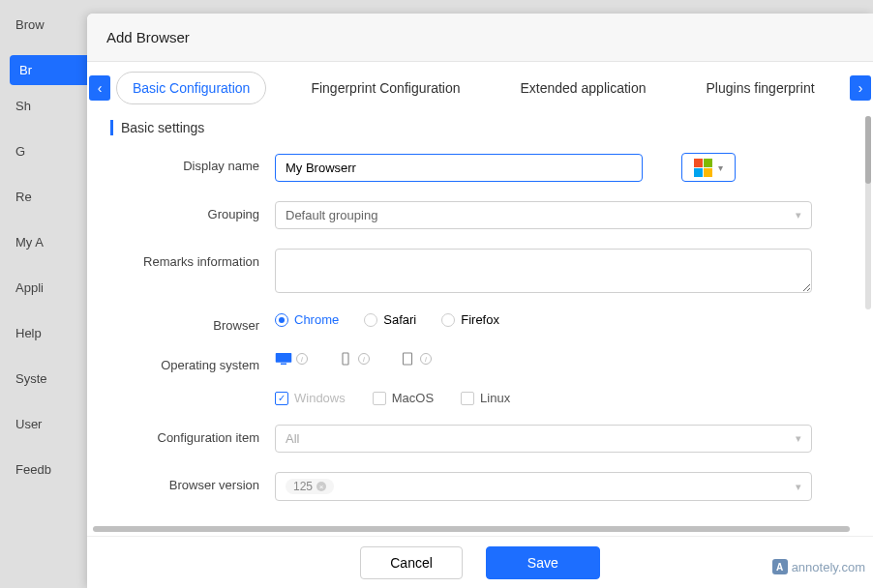  What do you see at coordinates (543, 563) in the screenshot?
I see `save-button: Save` at bounding box center [543, 563].